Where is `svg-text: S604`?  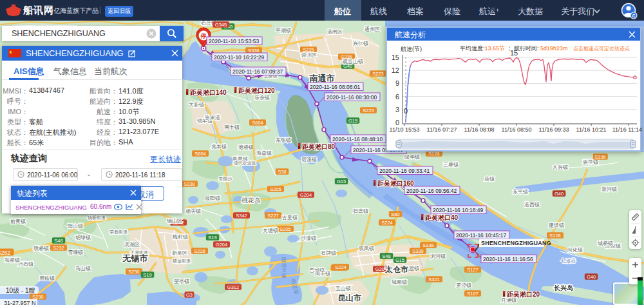 svg-text: S604 is located at coordinates (200, 153).